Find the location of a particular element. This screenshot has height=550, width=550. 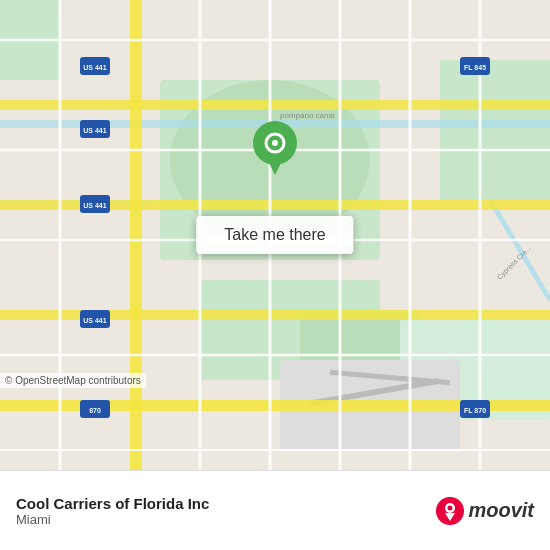

svg-text: 870 is located at coordinates (95, 410).